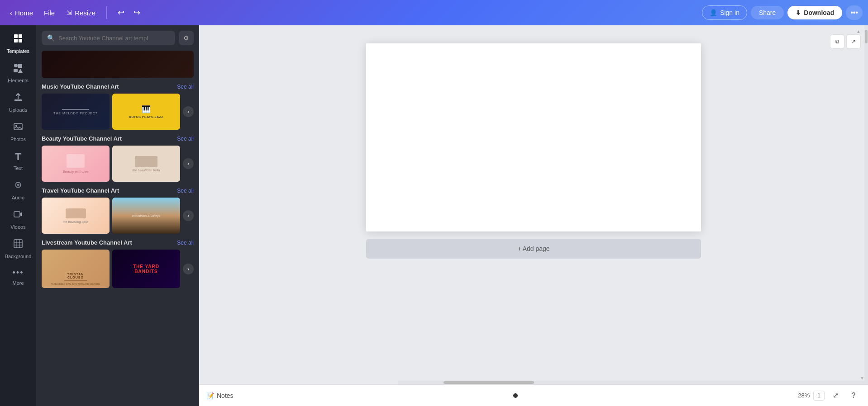  What do you see at coordinates (798, 13) in the screenshot?
I see `download-icon: ⬇` at bounding box center [798, 13].